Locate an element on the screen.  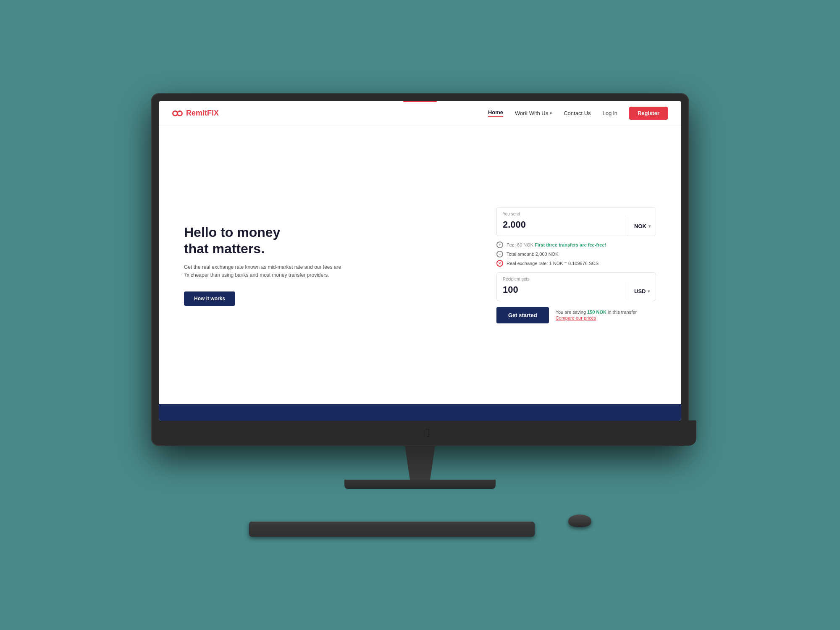
recipient-amount-input is located at coordinates (562, 291).